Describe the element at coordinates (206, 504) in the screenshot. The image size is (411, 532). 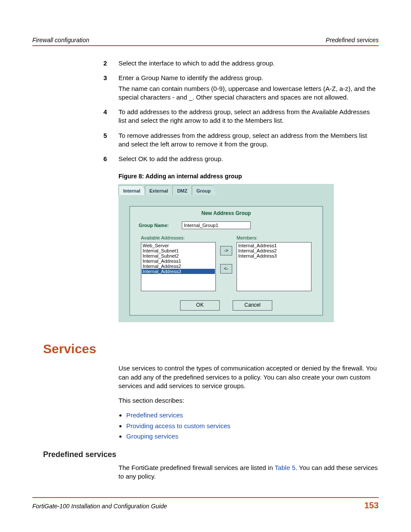
I see `page-footer: FortiGate-100 Installation and Configura…` at that location.